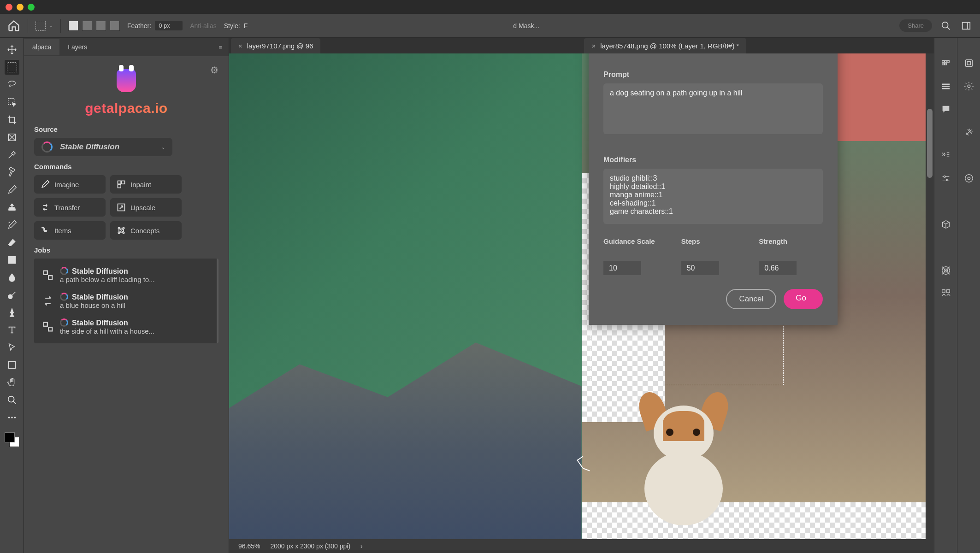 This screenshot has width=980, height=553. I want to click on type-tool-icon, so click(12, 330).